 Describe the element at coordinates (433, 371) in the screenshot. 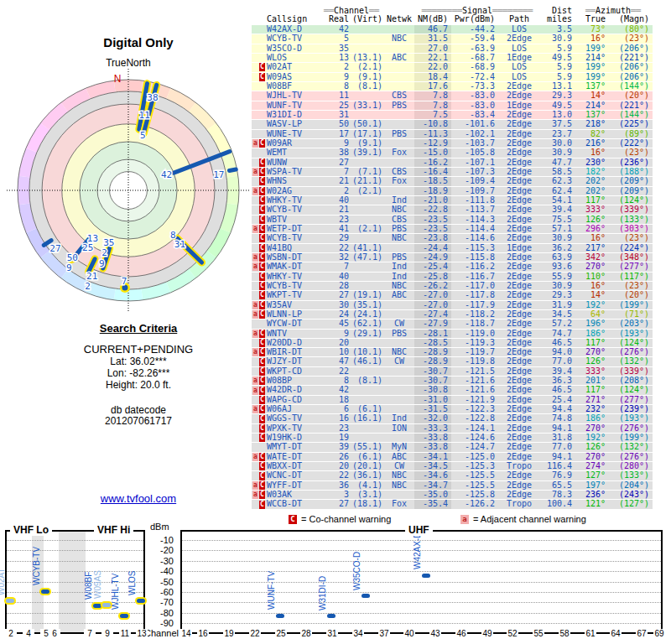

I see `noise-margin-cell: -30.7` at that location.